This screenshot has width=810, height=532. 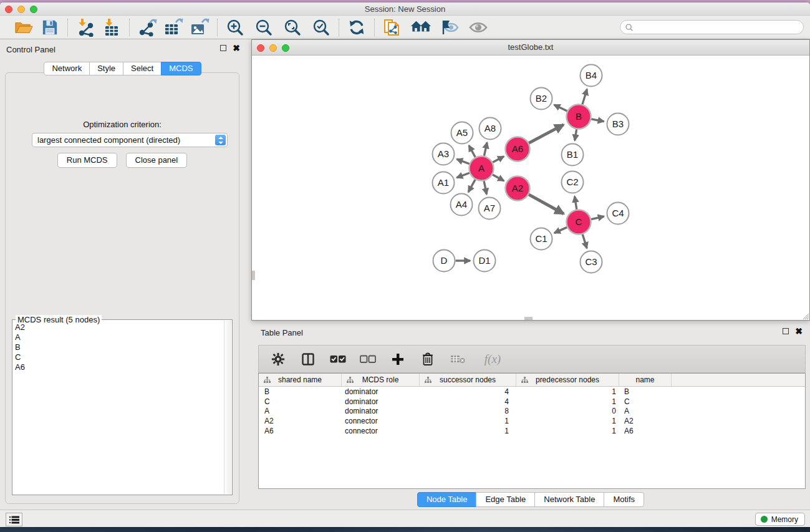 I want to click on select-all-icon, so click(x=338, y=359).